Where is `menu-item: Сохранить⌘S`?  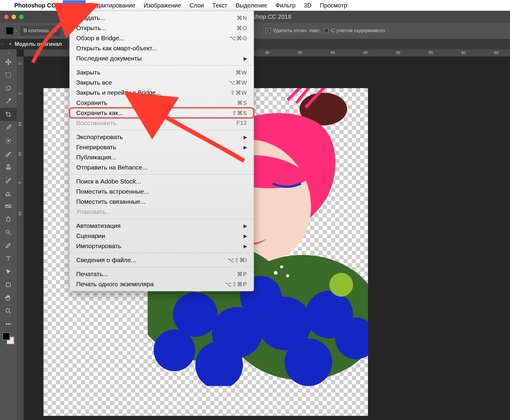 menu-item: Сохранить⌘S is located at coordinates (162, 103).